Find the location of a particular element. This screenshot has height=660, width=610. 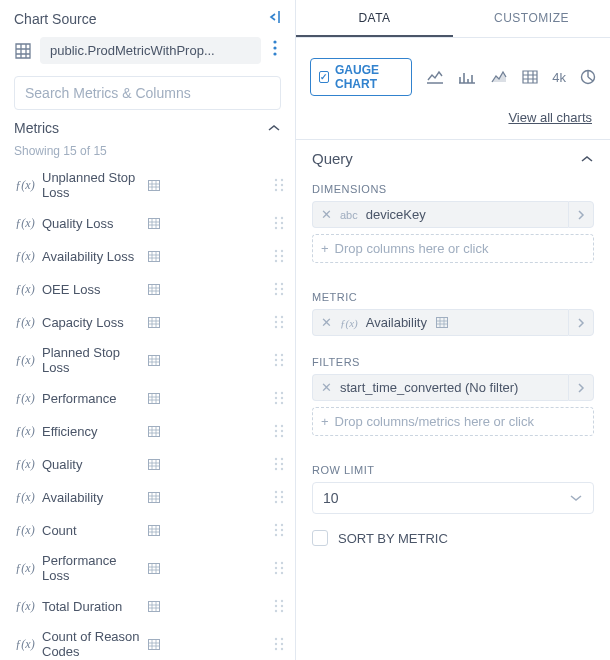

sort-by-metric-checkbox is located at coordinates (320, 538).